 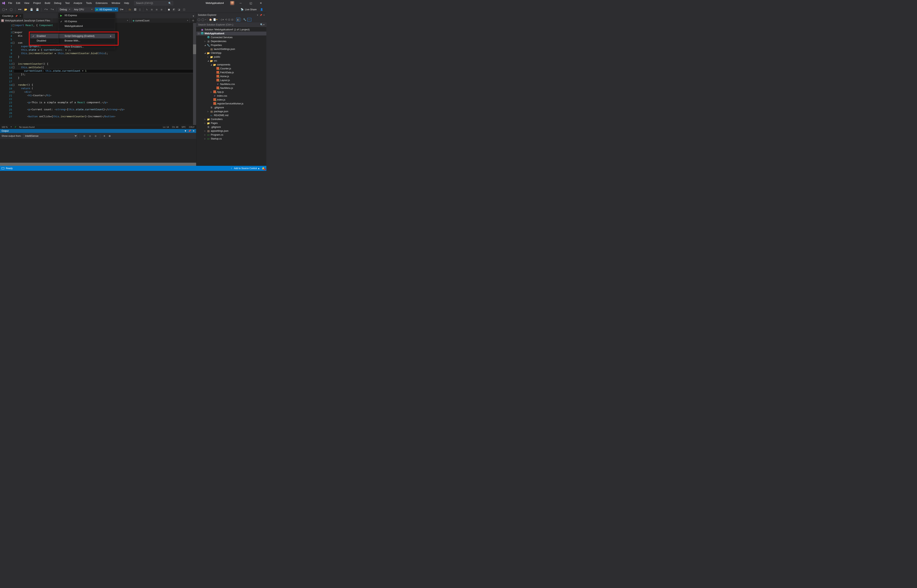 I want to click on expl-sync-icon: ⊙▾, so click(x=222, y=19).